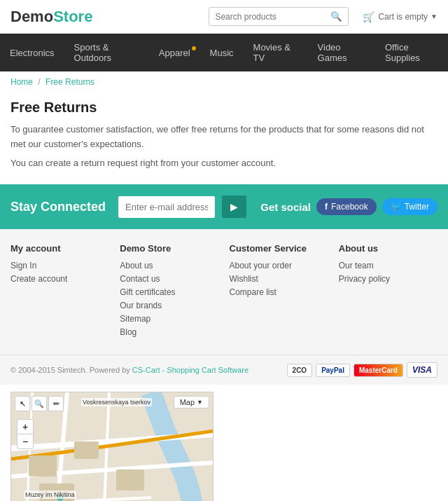  I want to click on get-social-label: Get social, so click(286, 207).